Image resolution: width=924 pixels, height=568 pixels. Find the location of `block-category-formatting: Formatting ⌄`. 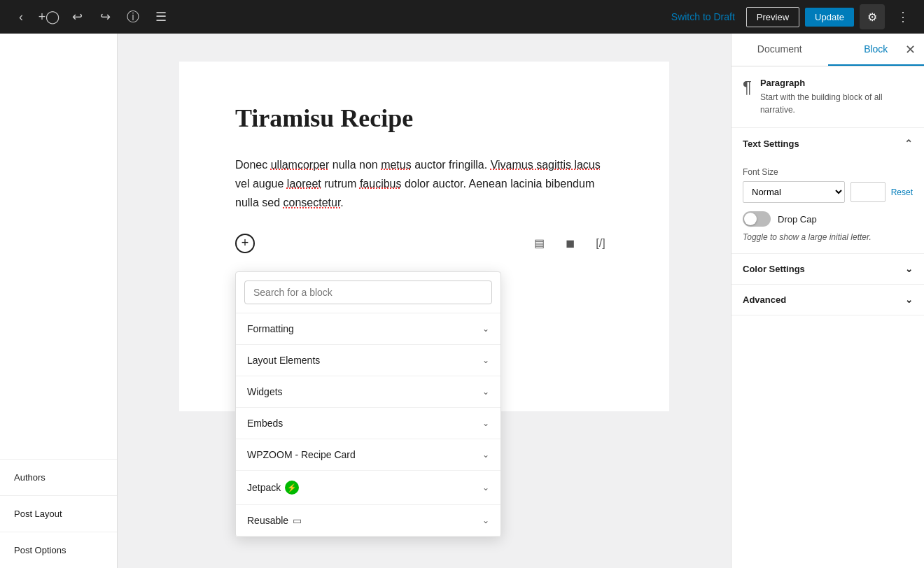

block-category-formatting: Formatting ⌄ is located at coordinates (368, 329).